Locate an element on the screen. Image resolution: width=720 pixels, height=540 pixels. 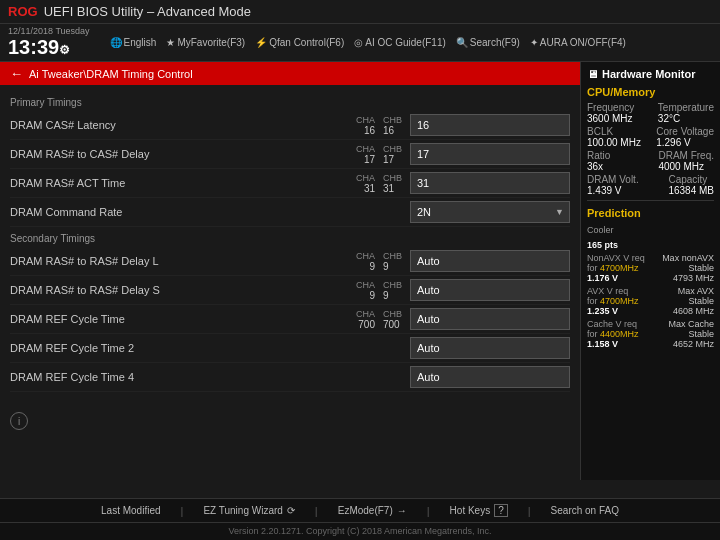
dram-command-rate-select-wrapper: Auto 1N 2N 3N is located at coordinates (490, 212).